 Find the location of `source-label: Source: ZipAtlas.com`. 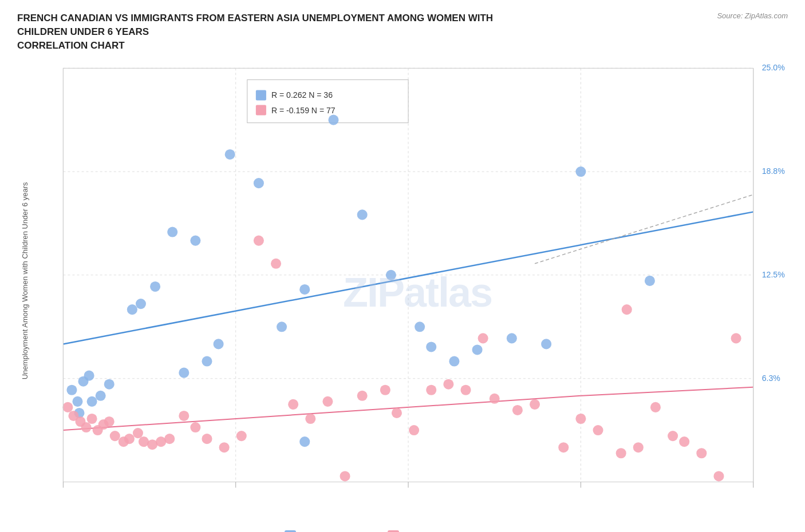

source-label: Source: ZipAtlas.com is located at coordinates (752, 16).